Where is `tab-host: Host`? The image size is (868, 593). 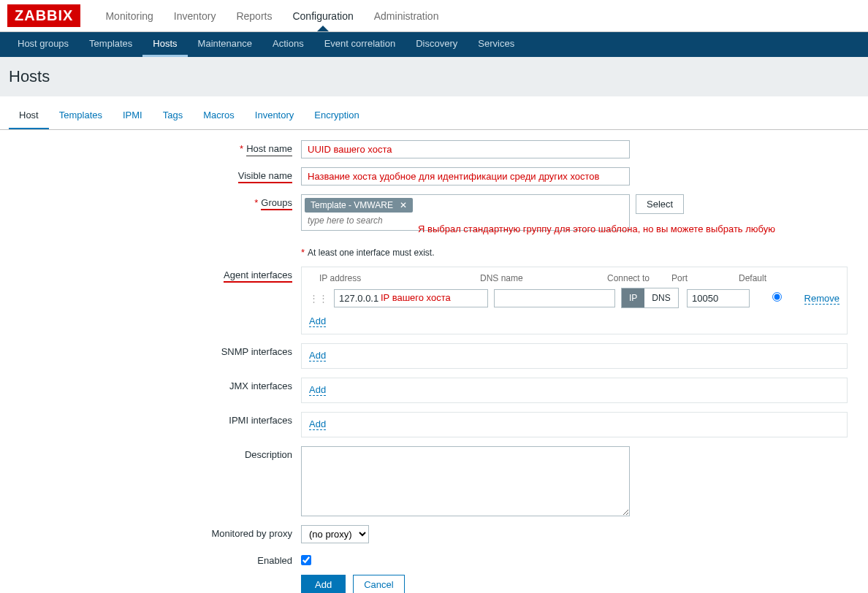
tab-host: Host is located at coordinates (29, 115).